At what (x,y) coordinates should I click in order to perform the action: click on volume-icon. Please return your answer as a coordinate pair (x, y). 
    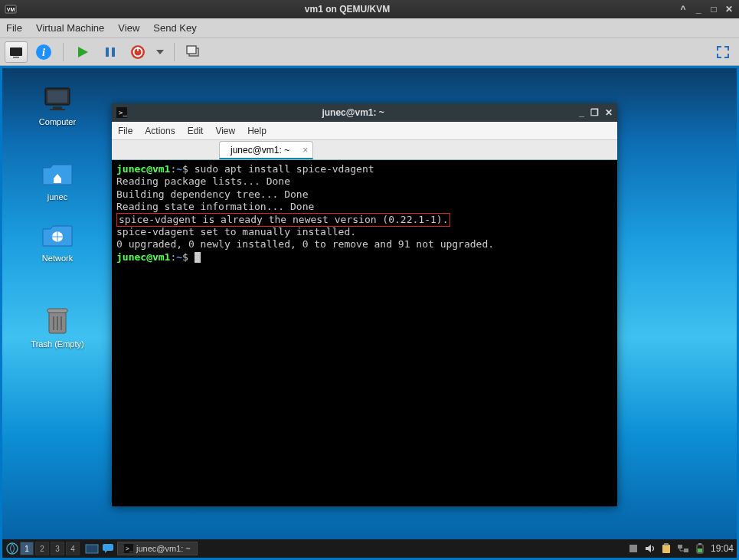
    Looking at the image, I should click on (650, 549).